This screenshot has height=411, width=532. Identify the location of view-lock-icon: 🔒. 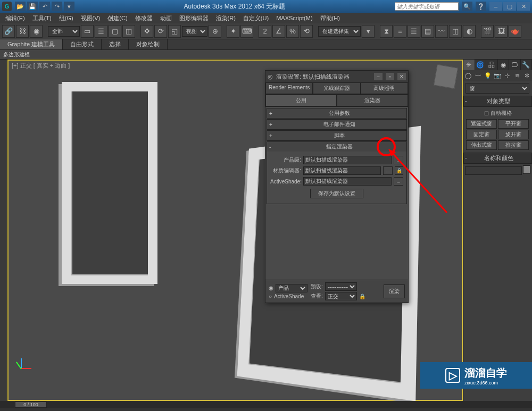
(362, 297).